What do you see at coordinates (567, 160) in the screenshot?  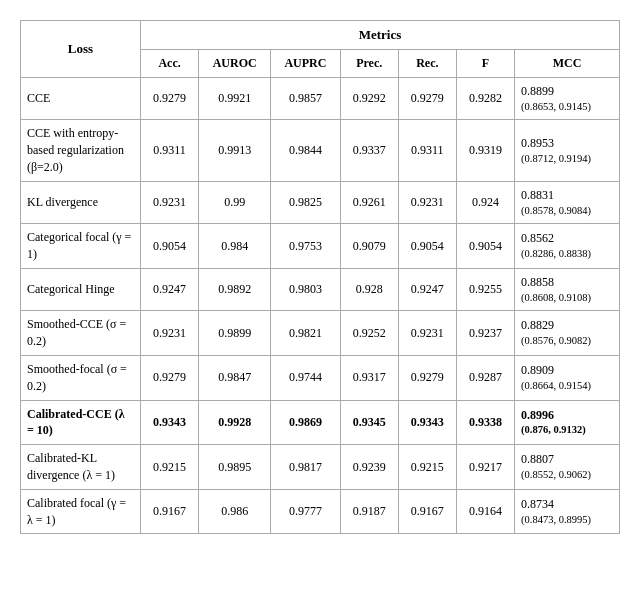 I see `mcc-sub-1: (0.8712, 0.9194)` at bounding box center [567, 160].